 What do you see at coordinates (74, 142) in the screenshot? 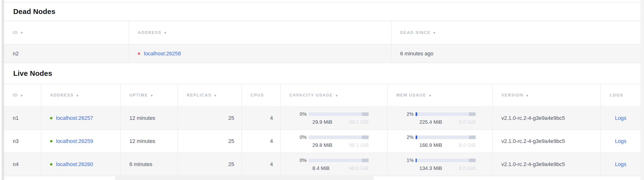
I see `node-address-link: localhost:26259` at bounding box center [74, 142].